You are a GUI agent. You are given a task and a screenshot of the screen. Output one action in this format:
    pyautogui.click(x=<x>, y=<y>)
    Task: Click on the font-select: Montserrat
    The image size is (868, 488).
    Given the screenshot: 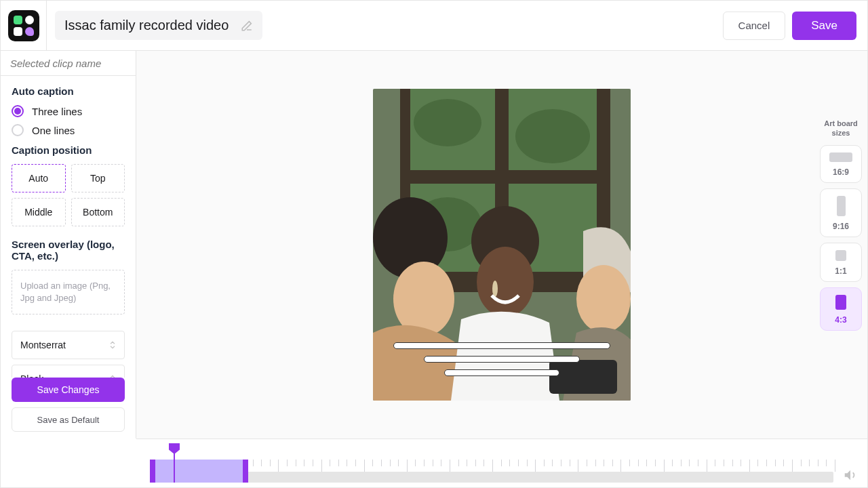 What is the action you would take?
    pyautogui.click(x=68, y=345)
    